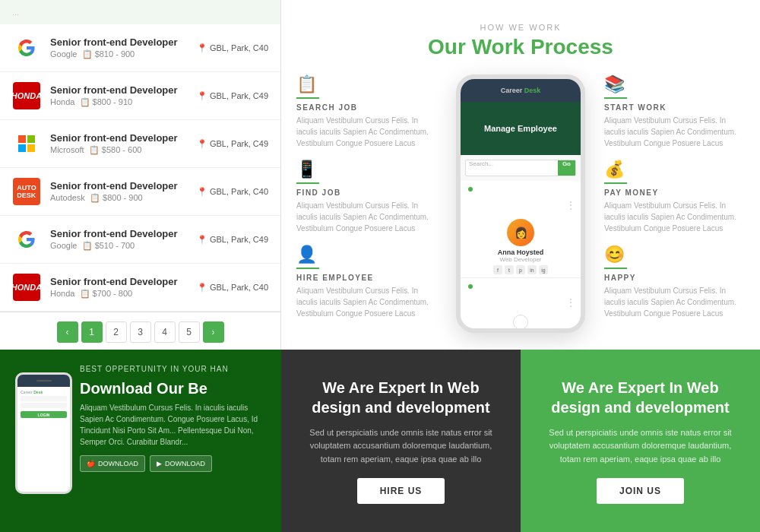  What do you see at coordinates (401, 491) in the screenshot?
I see `hire-us-button: HIRE US` at bounding box center [401, 491].